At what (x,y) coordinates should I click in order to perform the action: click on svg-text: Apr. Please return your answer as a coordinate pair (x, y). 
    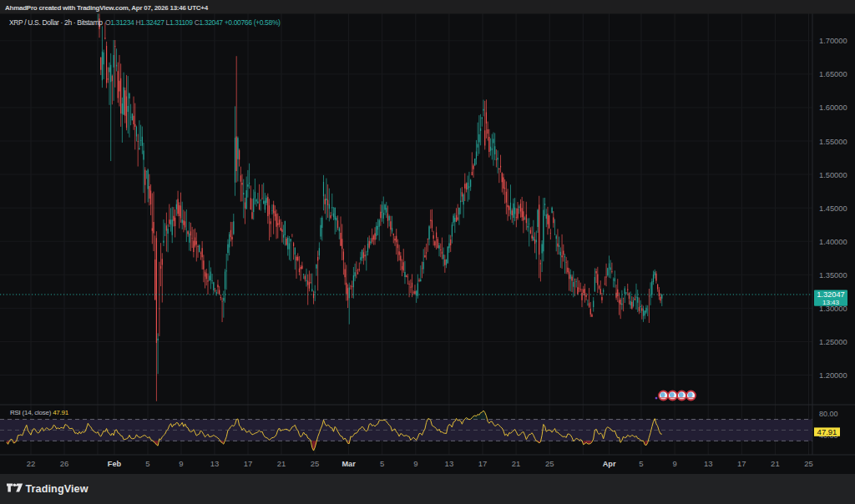
    Looking at the image, I should click on (610, 464).